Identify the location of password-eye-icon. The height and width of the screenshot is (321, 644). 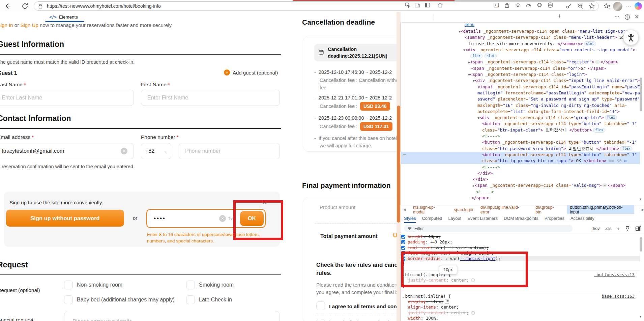
(232, 219).